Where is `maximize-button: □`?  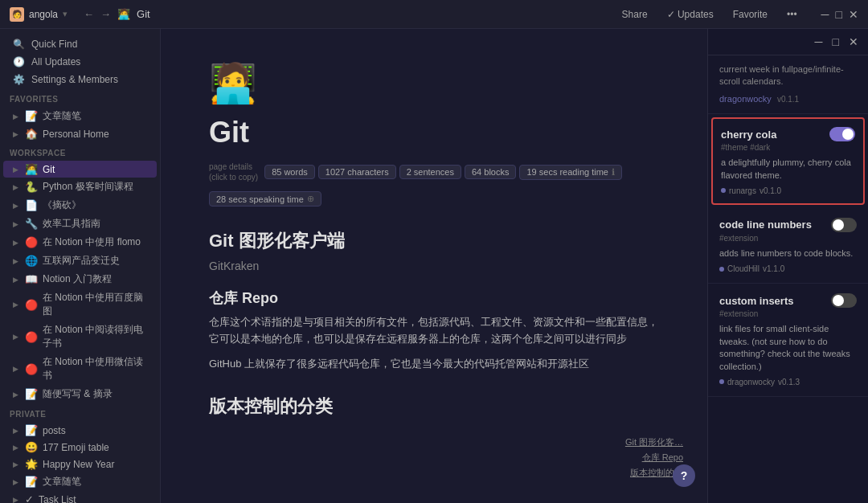
maximize-button: □ is located at coordinates (839, 14).